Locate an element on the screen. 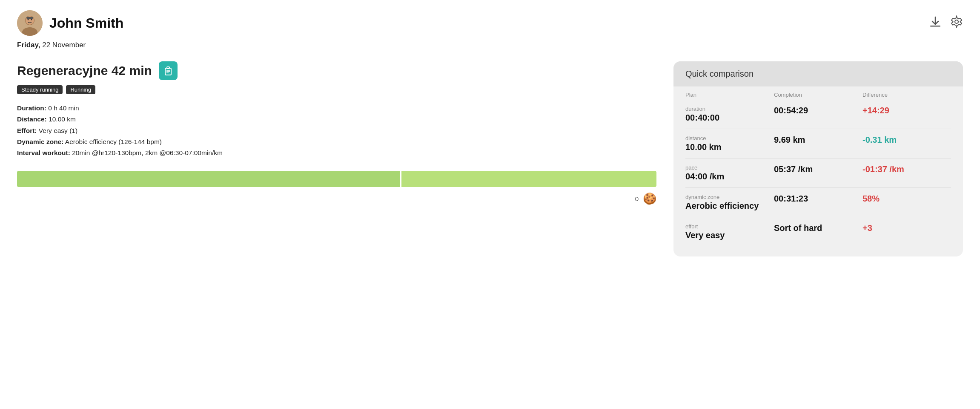  user-name: John Smith is located at coordinates (86, 23).